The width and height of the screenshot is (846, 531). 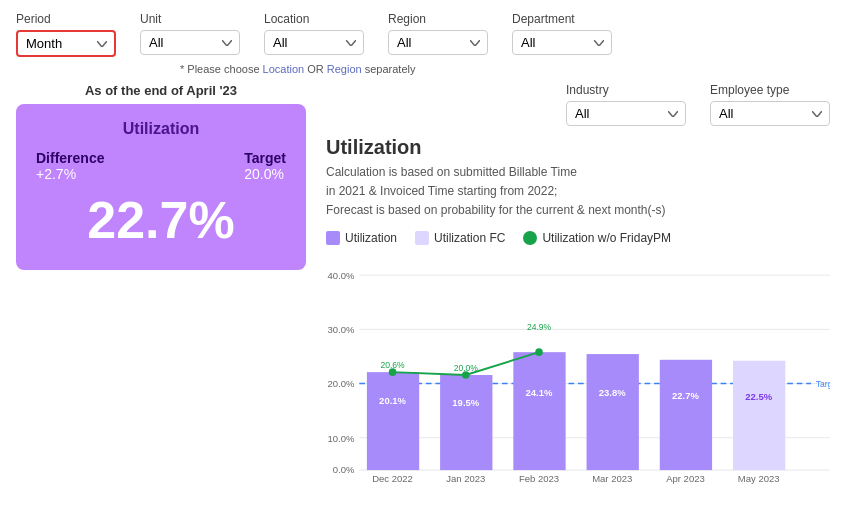 I want to click on top-filters: Period Month Quarter Year Unit All Locat…, so click(x=423, y=30).